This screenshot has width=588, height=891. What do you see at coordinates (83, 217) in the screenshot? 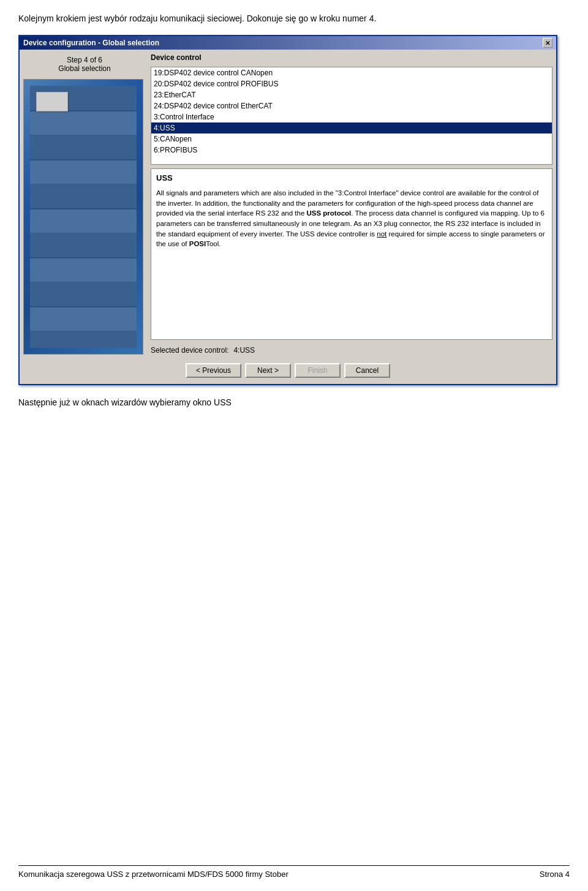
I see `device-image` at bounding box center [83, 217].